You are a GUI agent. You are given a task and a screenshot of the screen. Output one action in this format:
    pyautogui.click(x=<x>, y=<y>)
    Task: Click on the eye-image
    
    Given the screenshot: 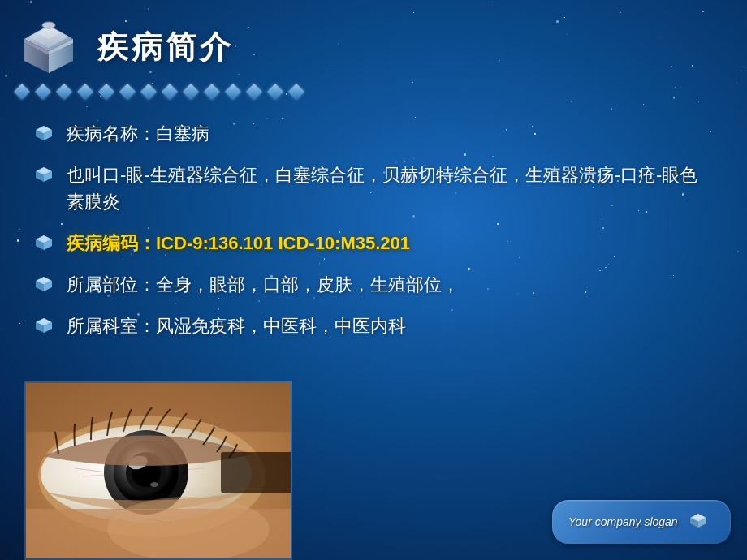 What is the action you would take?
    pyautogui.click(x=158, y=471)
    